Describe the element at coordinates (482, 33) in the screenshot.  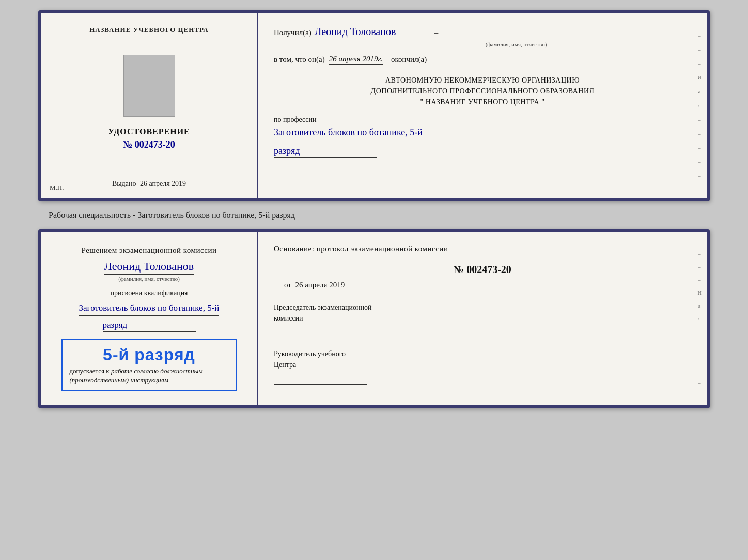
I see `recipient-line: Получил(а) Леонид Толованов –` at that location.